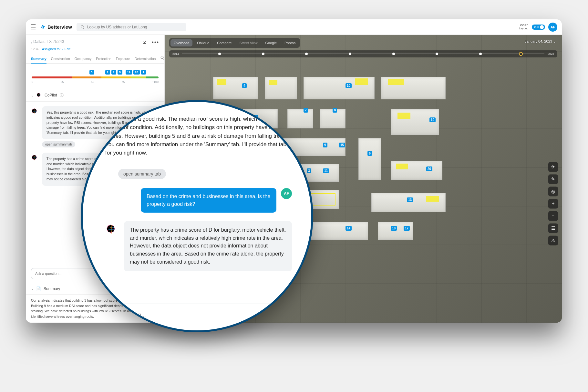  Describe the element at coordinates (363, 54) in the screenshot. I see `timeline-track` at that location.